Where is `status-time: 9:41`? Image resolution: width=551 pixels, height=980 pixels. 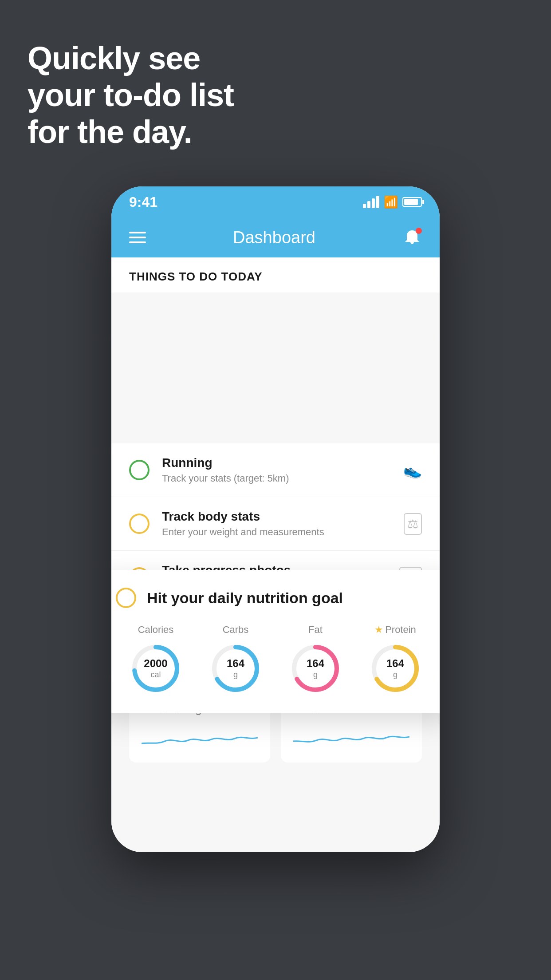 status-time: 9:41 is located at coordinates (143, 202).